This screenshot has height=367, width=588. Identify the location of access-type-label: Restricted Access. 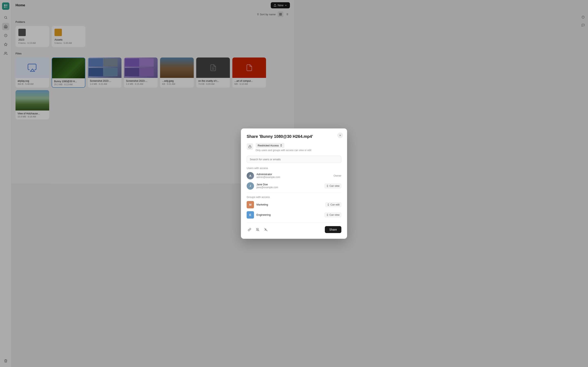
(268, 146).